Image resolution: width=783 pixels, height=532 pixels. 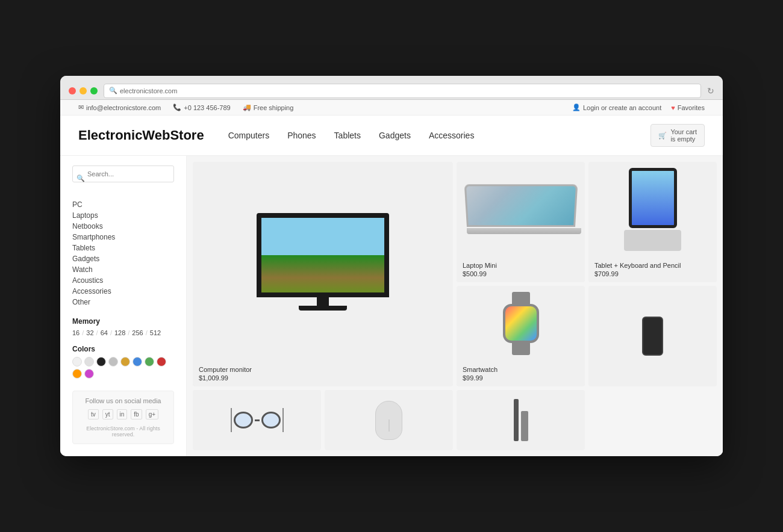 What do you see at coordinates (389, 420) in the screenshot?
I see `product-card-mouse` at bounding box center [389, 420].